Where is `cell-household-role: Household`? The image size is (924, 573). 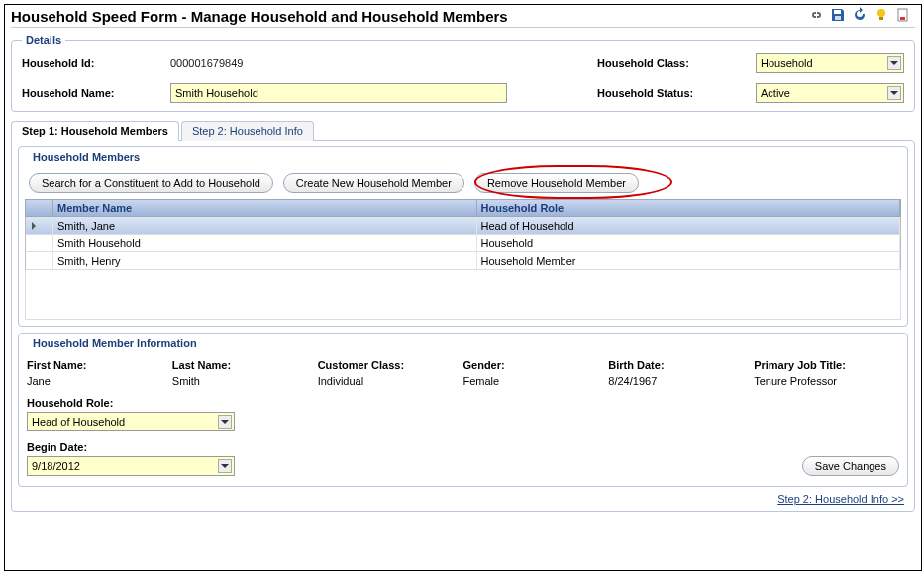 cell-household-role: Household is located at coordinates (689, 243).